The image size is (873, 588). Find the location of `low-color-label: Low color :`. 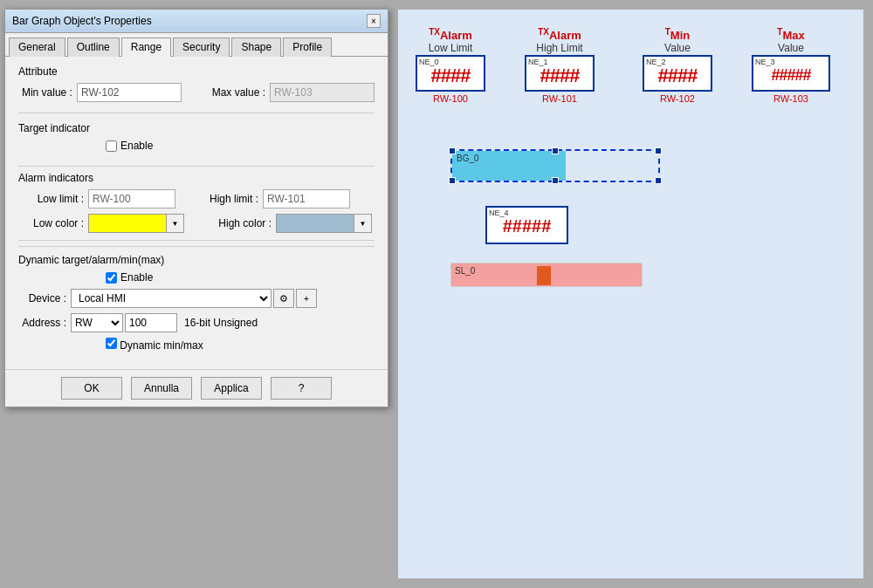

low-color-label: Low color : is located at coordinates (51, 223).